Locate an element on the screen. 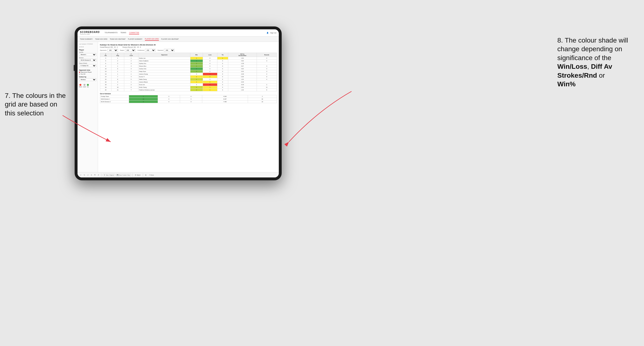  table-row: 19106 Emily Chang 4 1 0 0.30 11 is located at coordinates (188, 87).